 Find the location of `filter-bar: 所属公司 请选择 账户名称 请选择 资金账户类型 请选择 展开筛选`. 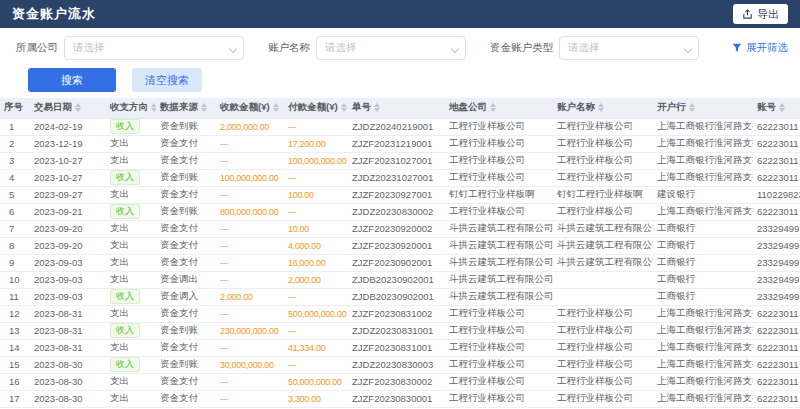

filter-bar: 所属公司 请选择 账户名称 请选择 资金账户类型 请选择 展开筛选 is located at coordinates (400, 45).